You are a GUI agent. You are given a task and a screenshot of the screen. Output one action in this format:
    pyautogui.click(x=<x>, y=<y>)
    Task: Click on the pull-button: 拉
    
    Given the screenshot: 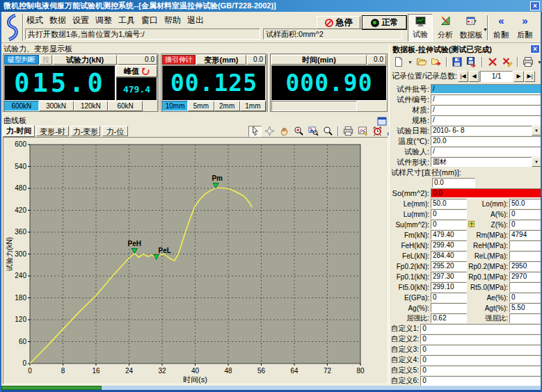 What is the action you would take?
    pyautogui.click(x=46, y=60)
    